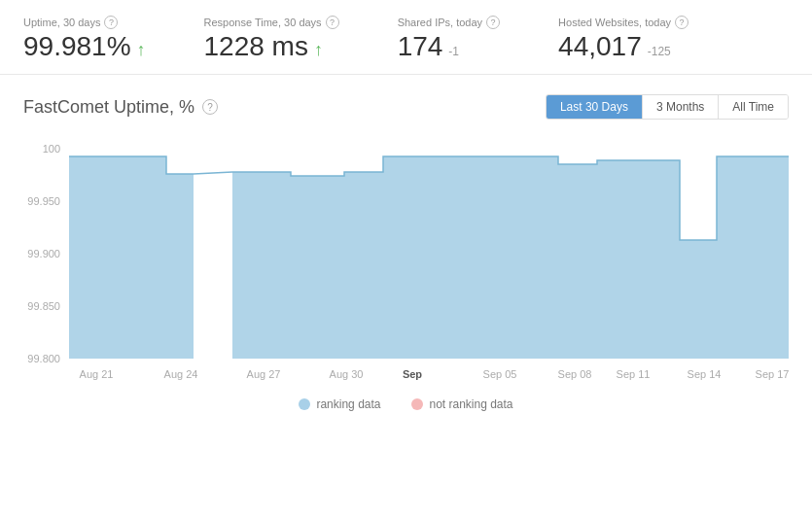 Image resolution: width=812 pixels, height=517 pixels. I want to click on chart-help-icon: ?, so click(210, 107).